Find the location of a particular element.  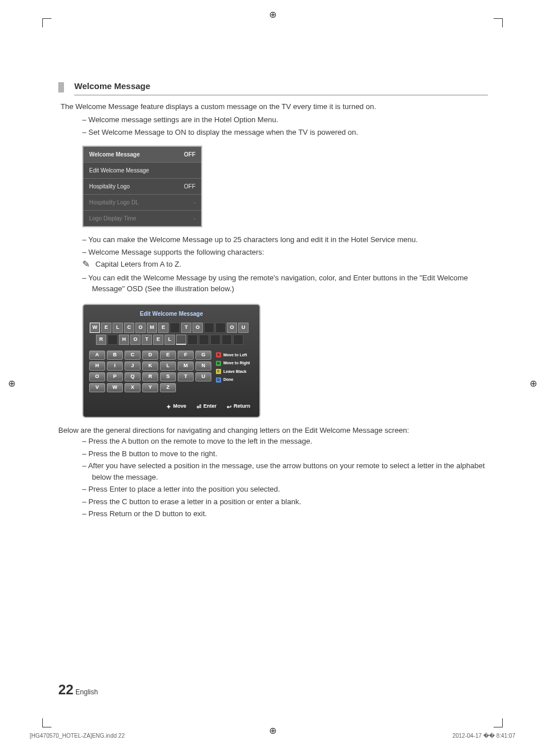

registration-mark-left-icon: ⊕ is located at coordinates (11, 384).